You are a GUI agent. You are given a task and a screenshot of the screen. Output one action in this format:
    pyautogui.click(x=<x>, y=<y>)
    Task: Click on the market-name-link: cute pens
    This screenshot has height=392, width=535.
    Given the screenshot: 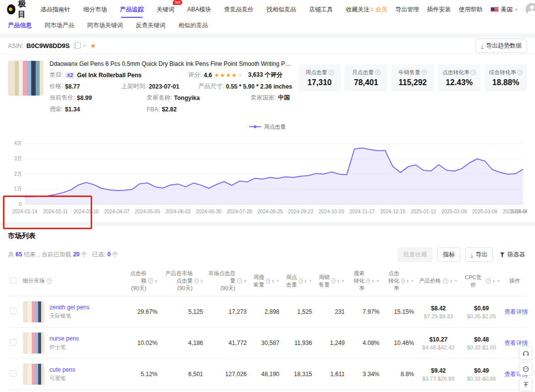 What is the action you would take?
    pyautogui.click(x=62, y=370)
    